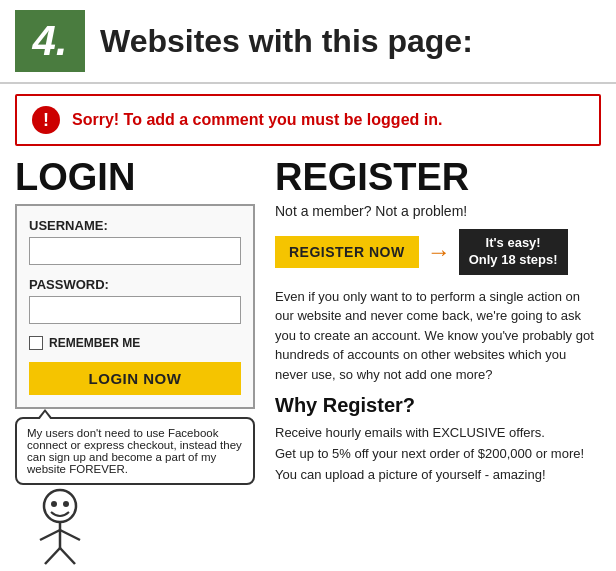 The height and width of the screenshot is (571, 616). What do you see at coordinates (514, 244) in the screenshot?
I see `easy-line1: It's easy!` at bounding box center [514, 244].